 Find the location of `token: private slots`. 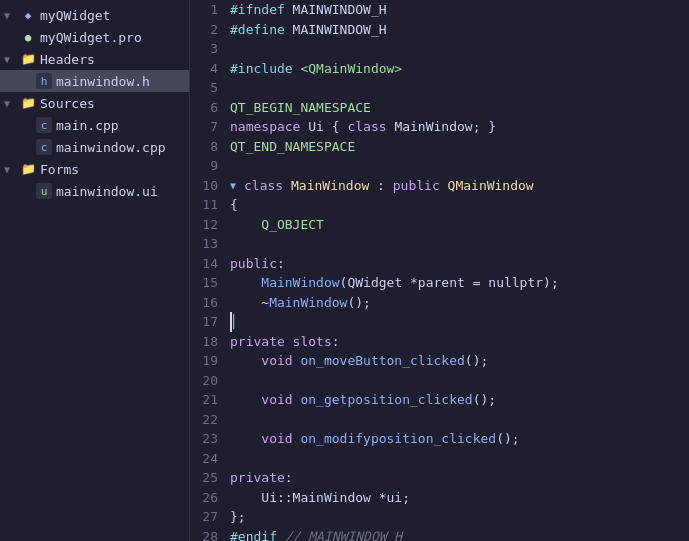

token: private slots is located at coordinates (281, 342).